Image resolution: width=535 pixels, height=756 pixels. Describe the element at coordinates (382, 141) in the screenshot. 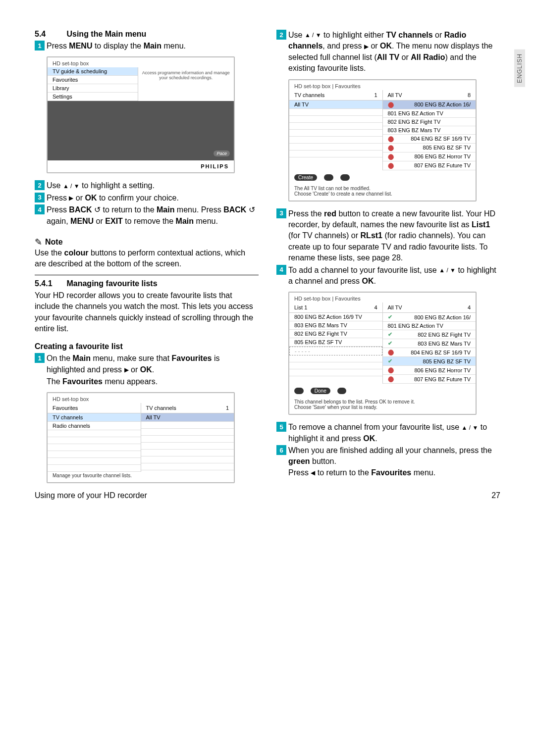

I see `screenshot-channel-list: HD set-top box | Favourites TV channels1…` at that location.